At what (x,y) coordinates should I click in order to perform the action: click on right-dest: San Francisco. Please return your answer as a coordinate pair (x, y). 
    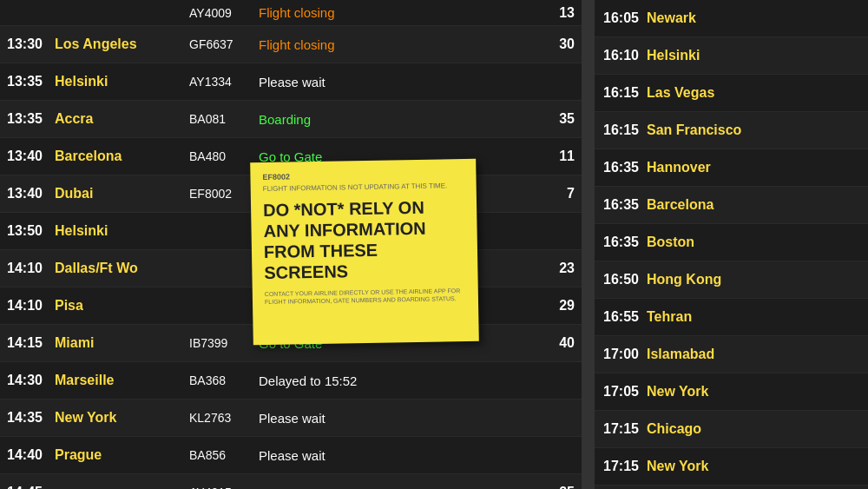
    Looking at the image, I should click on (694, 130).